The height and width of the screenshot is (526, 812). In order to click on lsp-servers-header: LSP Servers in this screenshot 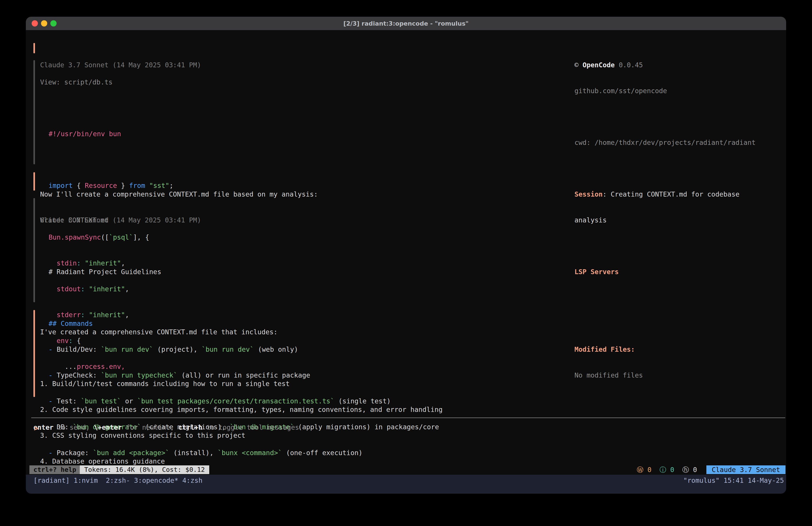, I will do `click(665, 272)`.